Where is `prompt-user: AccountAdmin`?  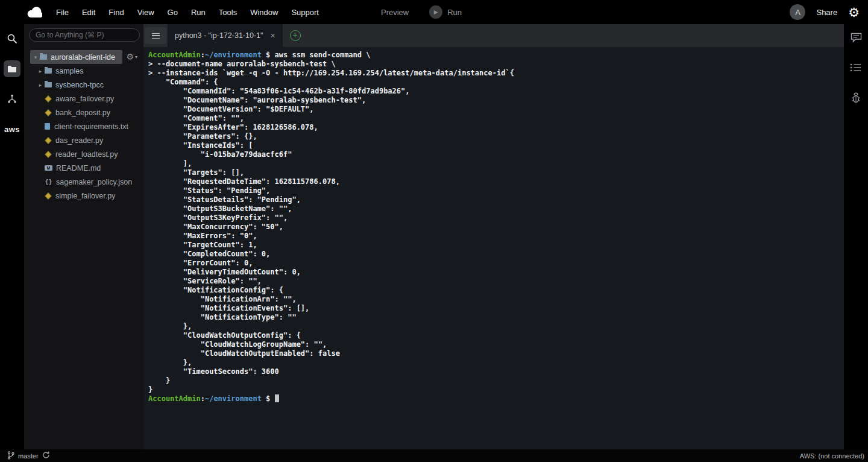
prompt-user: AccountAdmin is located at coordinates (175, 55).